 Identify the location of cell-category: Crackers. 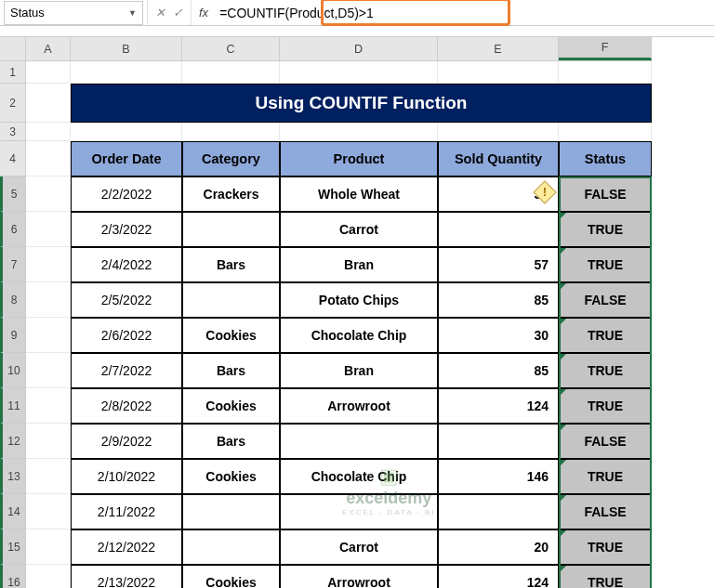
(231, 194).